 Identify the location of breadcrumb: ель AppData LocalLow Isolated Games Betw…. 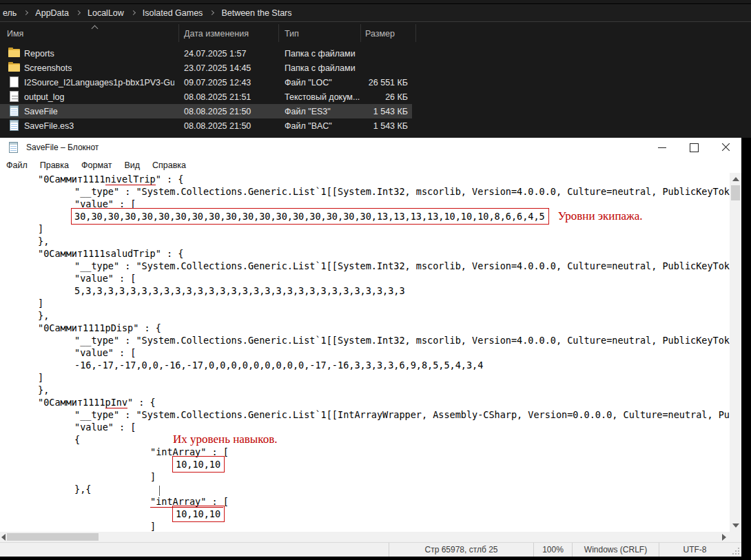
(376, 12).